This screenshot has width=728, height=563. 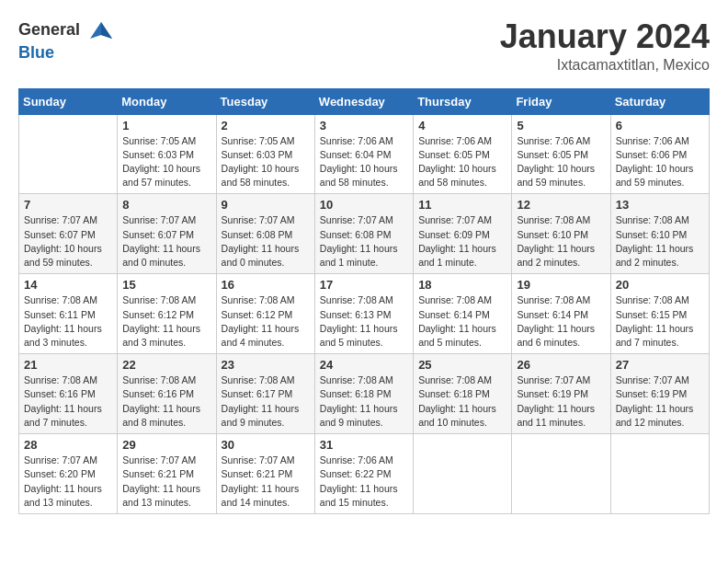 What do you see at coordinates (68, 322) in the screenshot?
I see `day-info: Sunrise: 7:08 AMSunset: 6:11 PMDaylight:…` at bounding box center [68, 322].